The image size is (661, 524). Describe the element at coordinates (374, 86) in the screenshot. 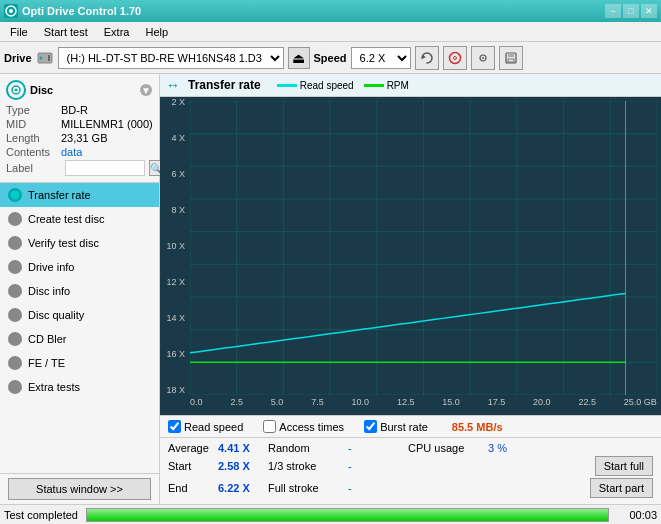

I see `legend-rpm-color` at that location.